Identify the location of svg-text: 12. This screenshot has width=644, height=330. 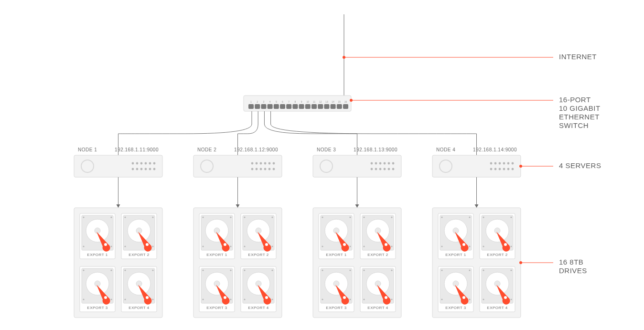
(321, 102).